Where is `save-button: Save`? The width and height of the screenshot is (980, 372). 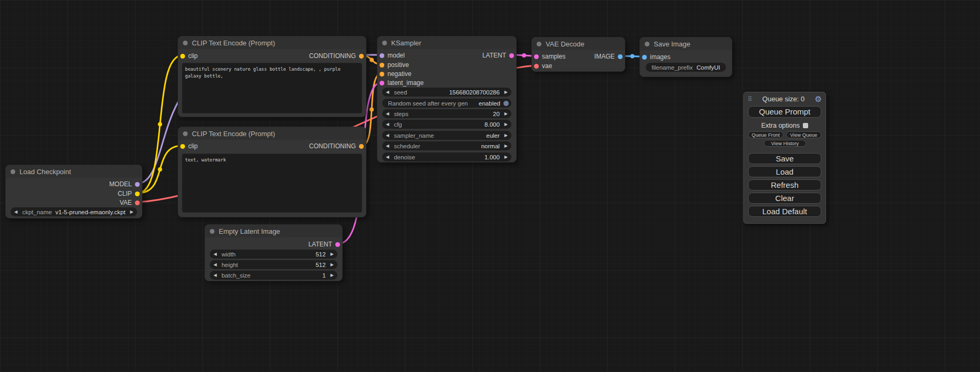
save-button: Save is located at coordinates (784, 158).